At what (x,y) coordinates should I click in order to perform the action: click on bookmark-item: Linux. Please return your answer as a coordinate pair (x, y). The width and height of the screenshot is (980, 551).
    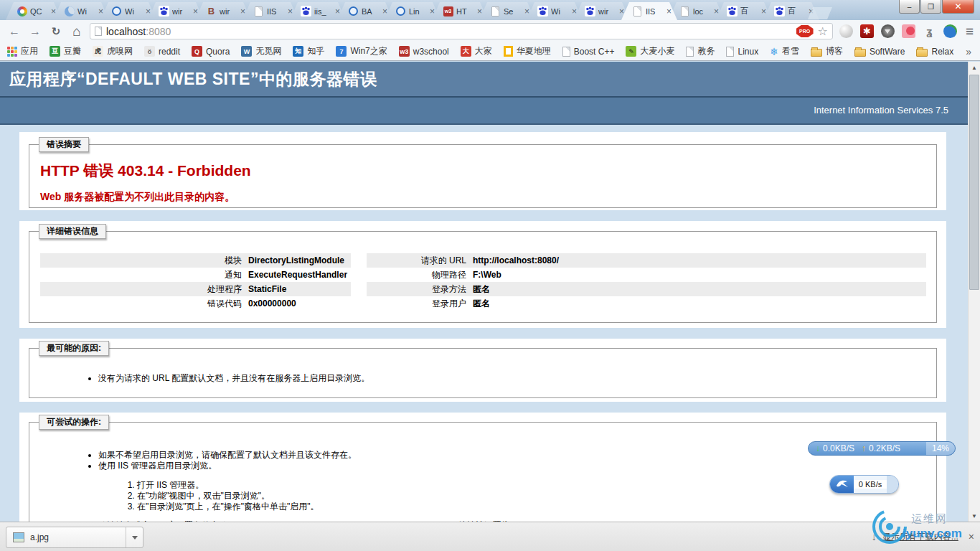
    Looking at the image, I should click on (742, 52).